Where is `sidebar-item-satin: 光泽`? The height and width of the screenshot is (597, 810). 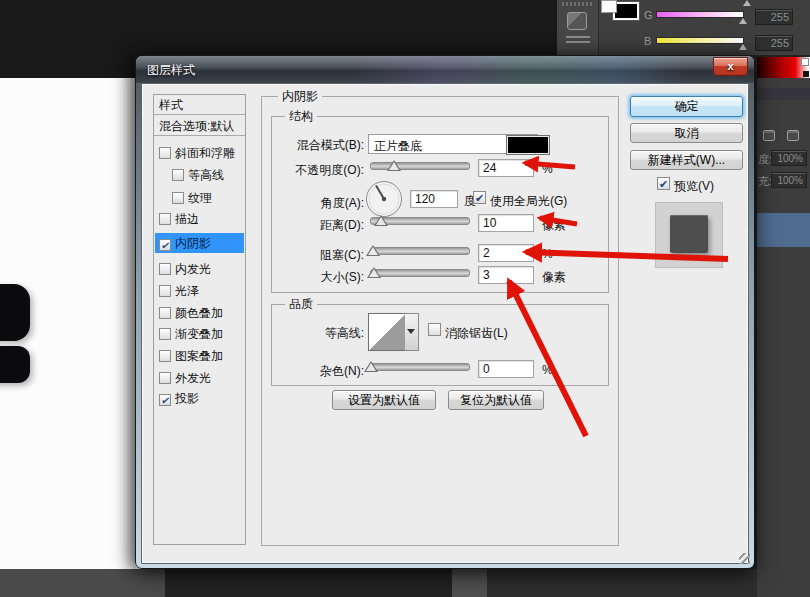 sidebar-item-satin: 光泽 is located at coordinates (200, 291).